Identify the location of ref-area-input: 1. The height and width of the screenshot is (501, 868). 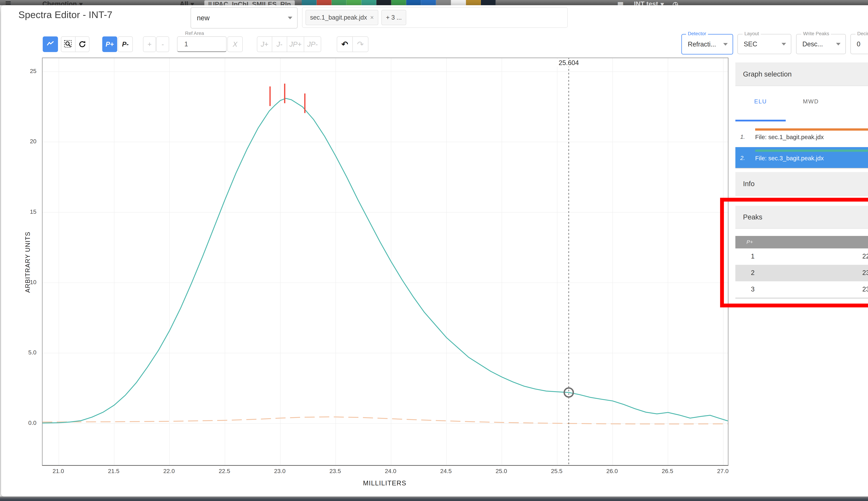
(202, 44).